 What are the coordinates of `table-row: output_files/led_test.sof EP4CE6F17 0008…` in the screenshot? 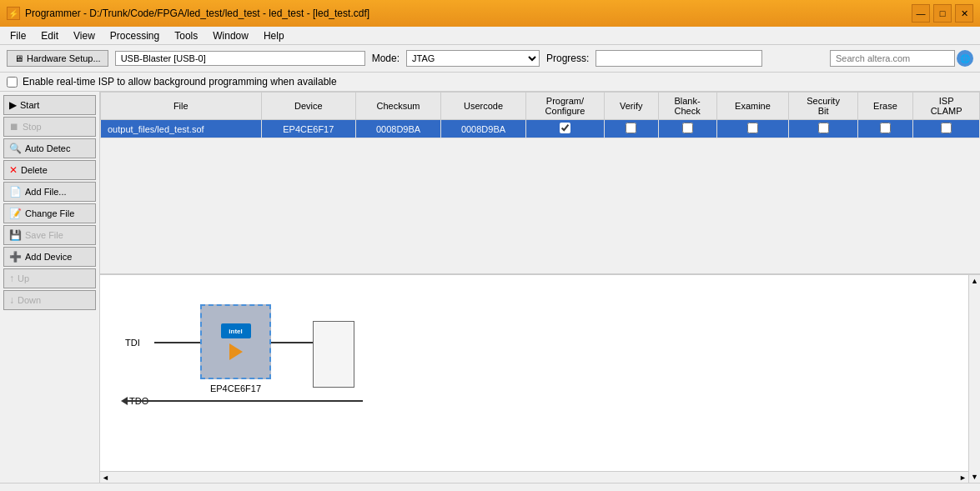 It's located at (540, 129).